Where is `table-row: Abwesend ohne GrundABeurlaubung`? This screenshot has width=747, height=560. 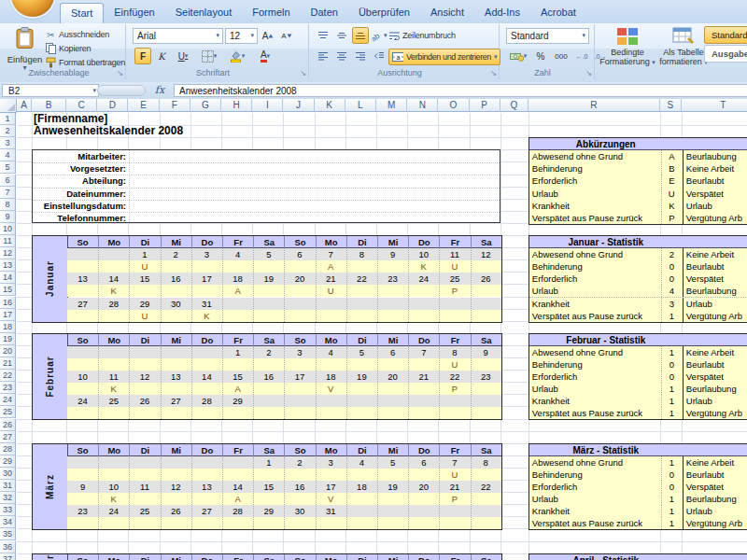 table-row: Abwesend ohne GrundABeurlaubung is located at coordinates (639, 157).